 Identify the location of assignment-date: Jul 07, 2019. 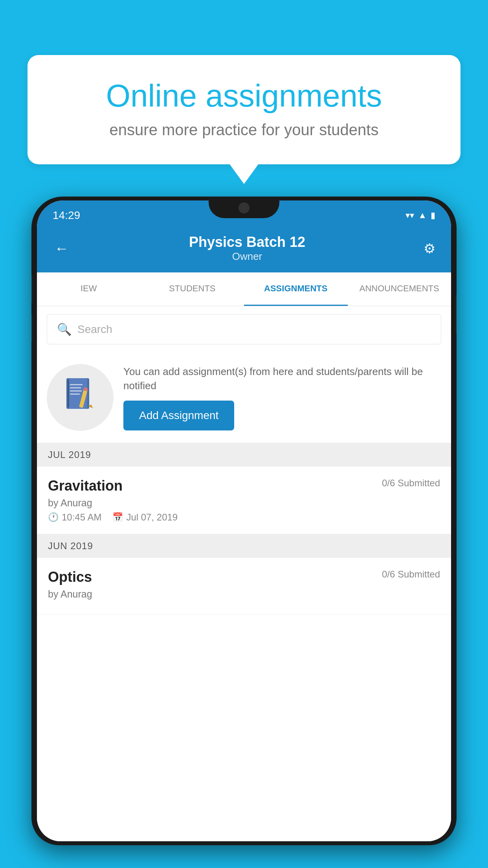
(152, 517).